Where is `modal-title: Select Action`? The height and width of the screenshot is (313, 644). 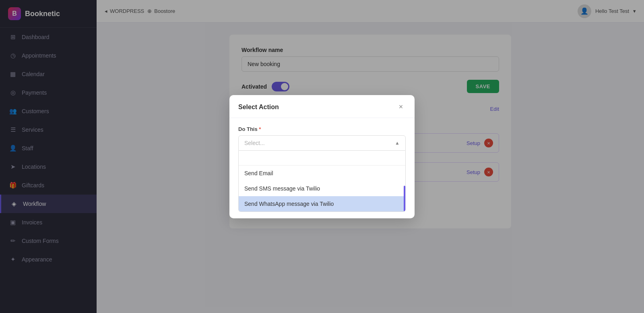 modal-title: Select Action is located at coordinates (258, 107).